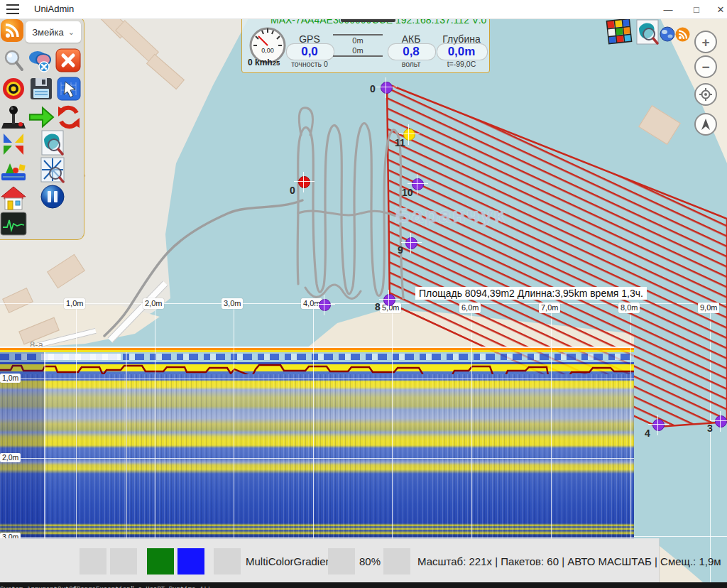 The height and width of the screenshot is (588, 727). I want to click on terrain-icon, so click(13, 171).